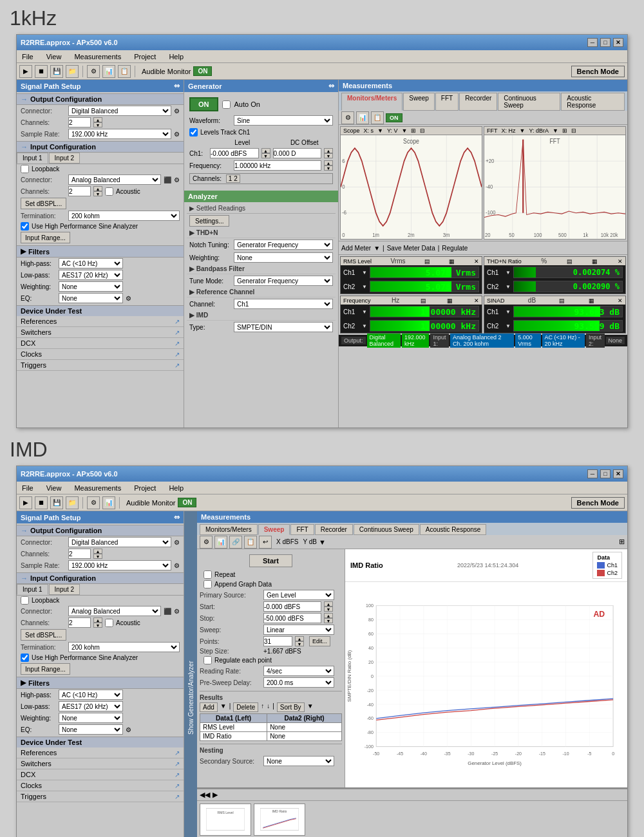  I want to click on rms-ch2-arrow: ▼, so click(365, 287).